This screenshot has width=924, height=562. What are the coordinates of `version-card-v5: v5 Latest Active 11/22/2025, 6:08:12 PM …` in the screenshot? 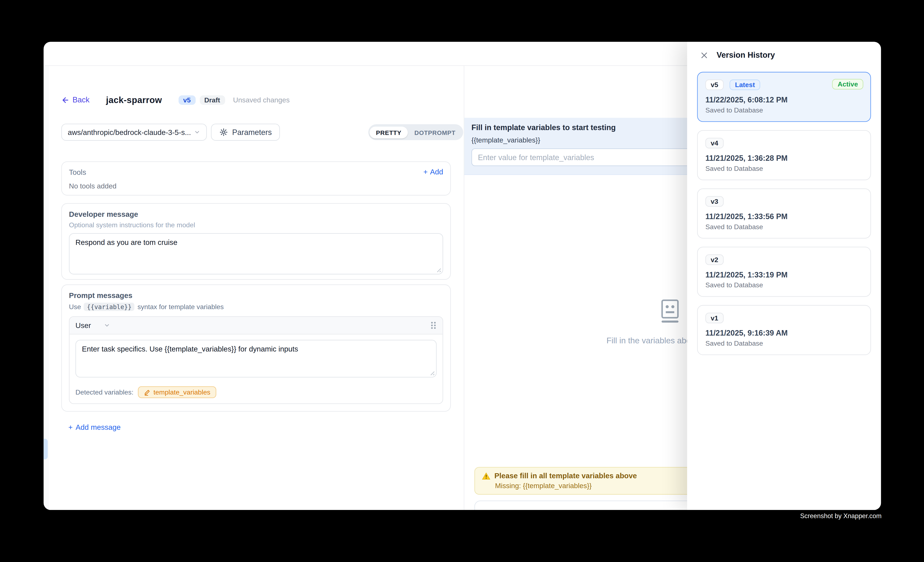 It's located at (784, 97).